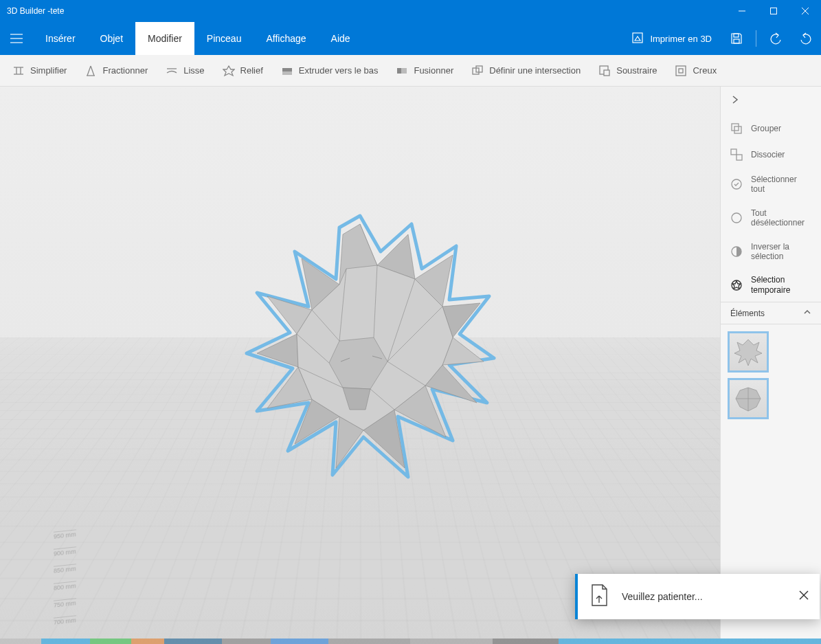  I want to click on split-icon, so click(91, 71).